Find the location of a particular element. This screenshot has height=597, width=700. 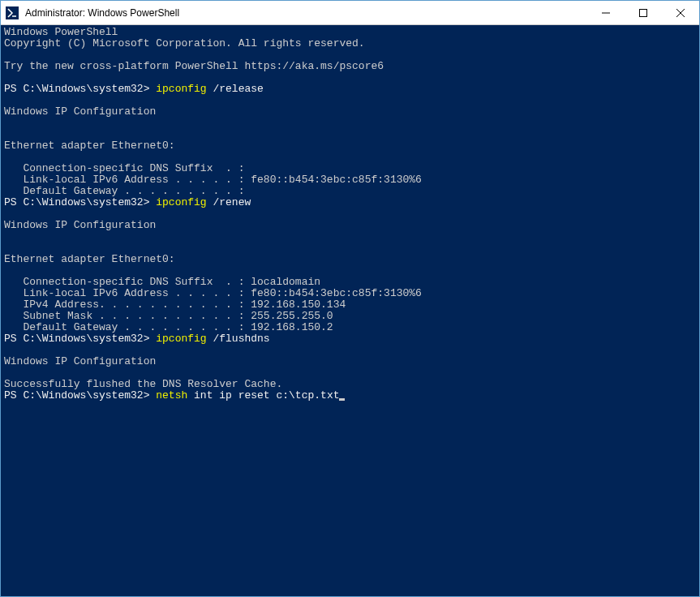

output-line: Successfully flushed the DNS Resolver Ca… is located at coordinates (350, 384).